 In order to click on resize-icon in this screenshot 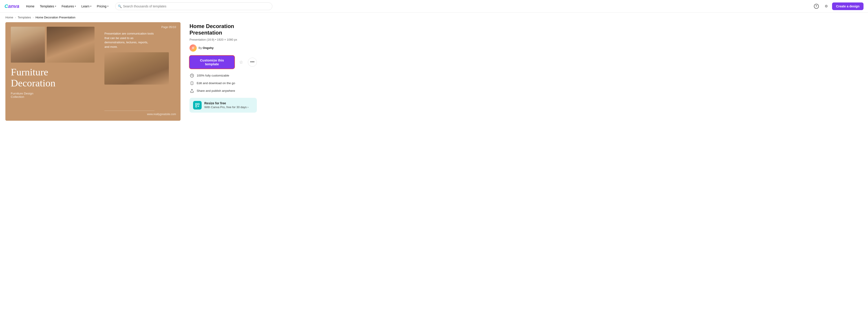, I will do `click(197, 105)`.